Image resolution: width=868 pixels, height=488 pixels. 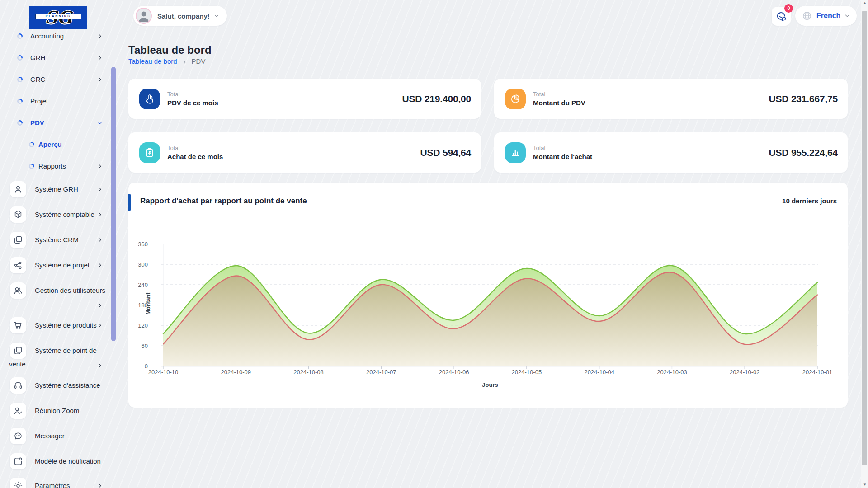 What do you see at coordinates (446, 153) in the screenshot?
I see `stat-card-value: USD 594,64` at bounding box center [446, 153].